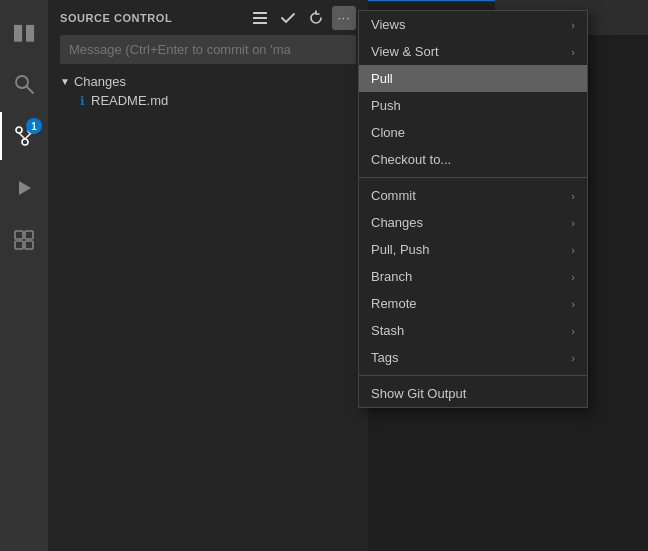  I want to click on refresh-button, so click(316, 18).